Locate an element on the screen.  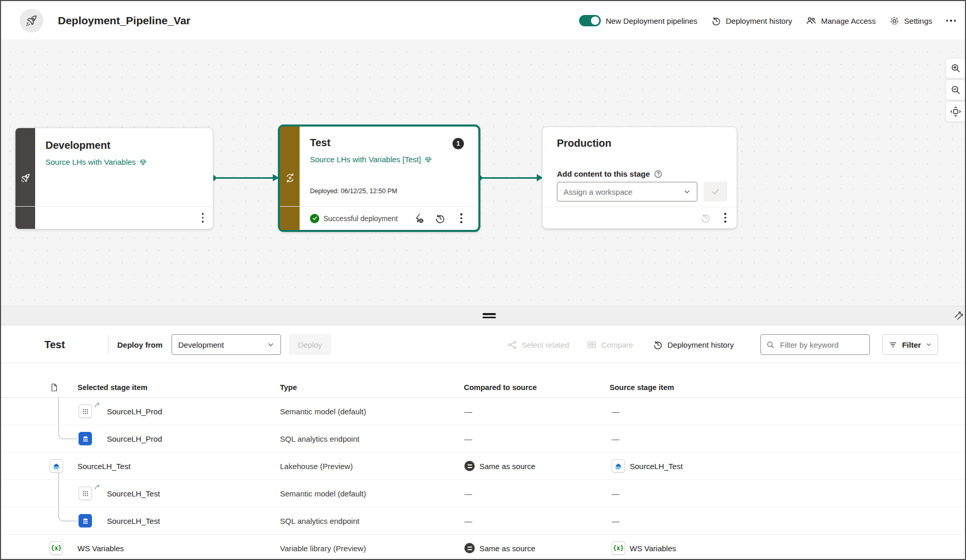
development-more-icon is located at coordinates (203, 218).